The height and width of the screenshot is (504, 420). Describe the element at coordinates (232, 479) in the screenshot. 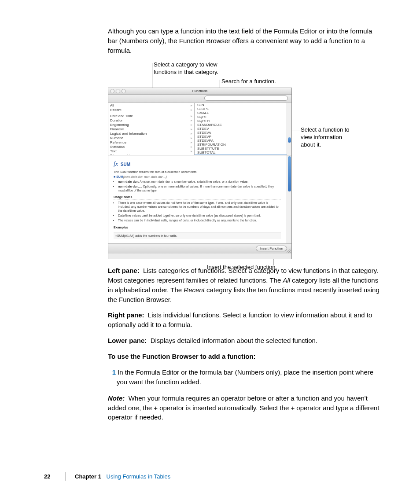

I see `page-footer: 22 Chapter 1 Using Formulas in Tables` at that location.